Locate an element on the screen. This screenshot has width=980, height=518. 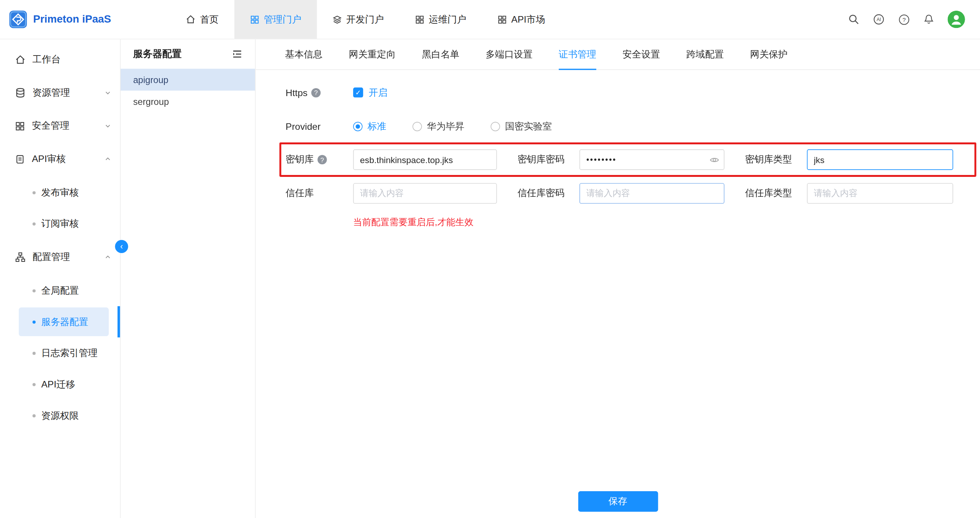
tab-label: 网关重定向 is located at coordinates (372, 54).